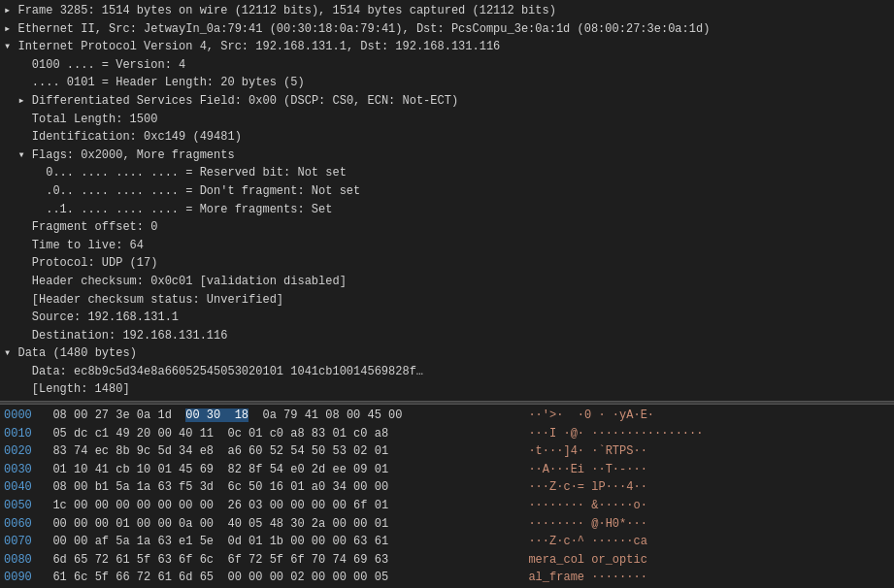 The image size is (894, 588). Describe the element at coordinates (447, 353) in the screenshot. I see `tree-line: ▾ Data (1480 bytes)` at that location.